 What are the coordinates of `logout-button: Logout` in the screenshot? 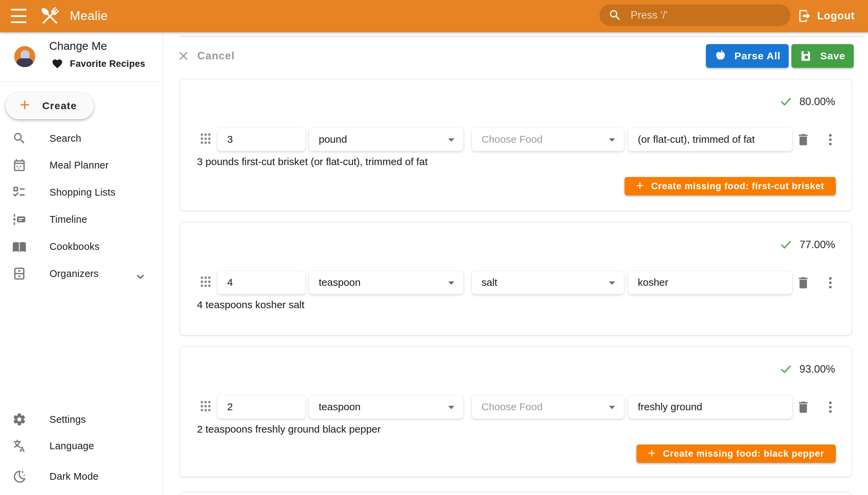 It's located at (826, 16).